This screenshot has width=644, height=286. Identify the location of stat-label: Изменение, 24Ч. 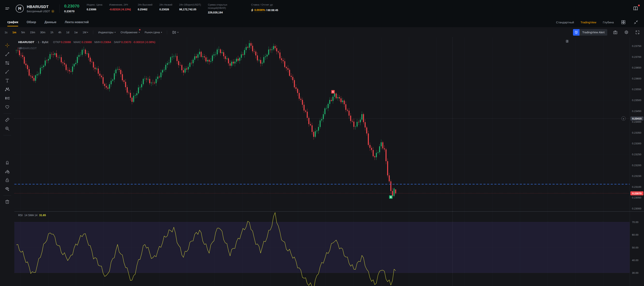
(120, 5).